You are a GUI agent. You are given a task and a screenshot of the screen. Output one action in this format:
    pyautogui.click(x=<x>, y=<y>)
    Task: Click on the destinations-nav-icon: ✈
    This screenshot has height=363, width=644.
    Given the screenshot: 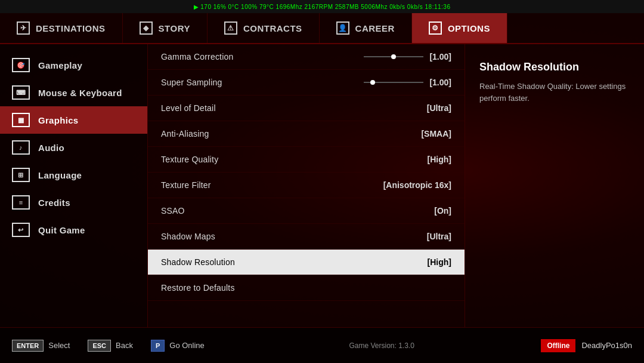 What is the action you would take?
    pyautogui.click(x=23, y=28)
    